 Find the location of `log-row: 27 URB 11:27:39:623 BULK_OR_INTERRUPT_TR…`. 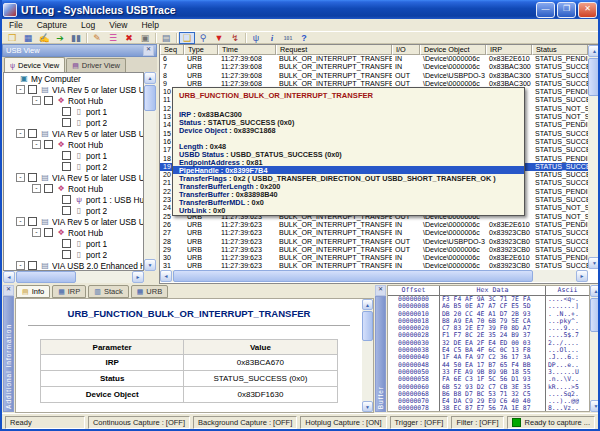

log-row: 27 URB 11:27:39:623 BULK_OR_INTERRUPT_TR… is located at coordinates (374, 233).